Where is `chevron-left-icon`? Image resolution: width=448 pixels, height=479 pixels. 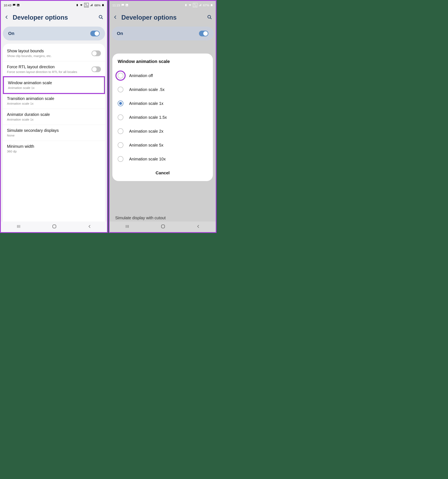
chevron-left-icon is located at coordinates (7, 17).